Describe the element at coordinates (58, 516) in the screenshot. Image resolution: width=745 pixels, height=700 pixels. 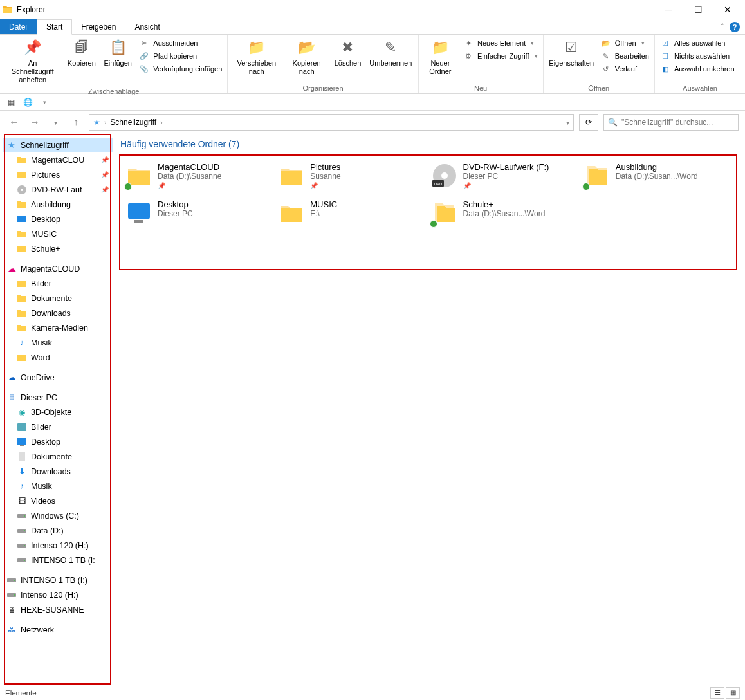
I see `tree-thispc-item: Windows (C:)` at that location.